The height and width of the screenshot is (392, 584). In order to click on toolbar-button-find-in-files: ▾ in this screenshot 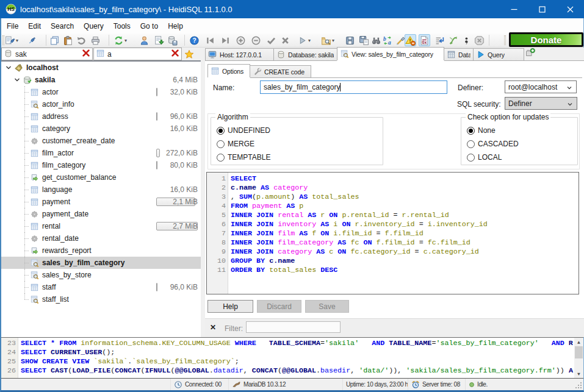, I will do `click(328, 40)`.